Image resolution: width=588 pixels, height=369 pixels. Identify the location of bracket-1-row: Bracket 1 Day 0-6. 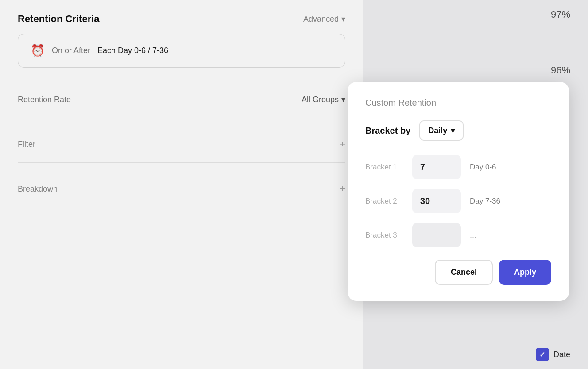
(458, 167).